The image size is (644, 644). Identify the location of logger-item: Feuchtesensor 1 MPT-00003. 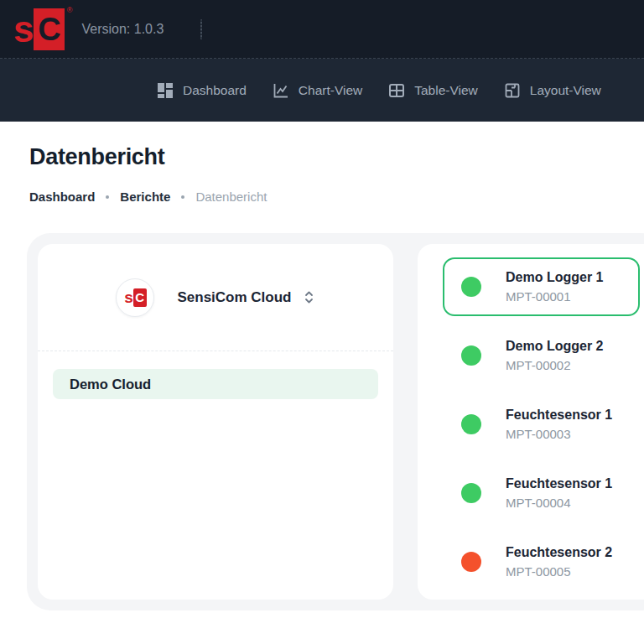
(542, 424).